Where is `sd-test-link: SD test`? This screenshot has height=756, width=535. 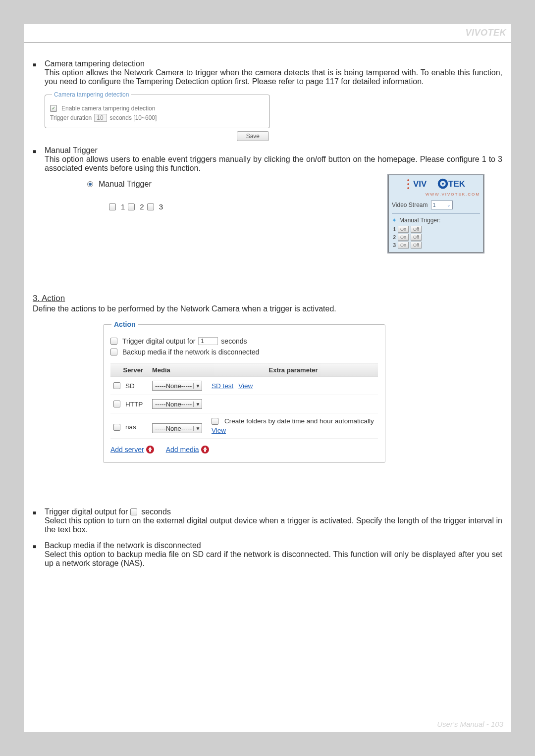 sd-test-link: SD test is located at coordinates (222, 386).